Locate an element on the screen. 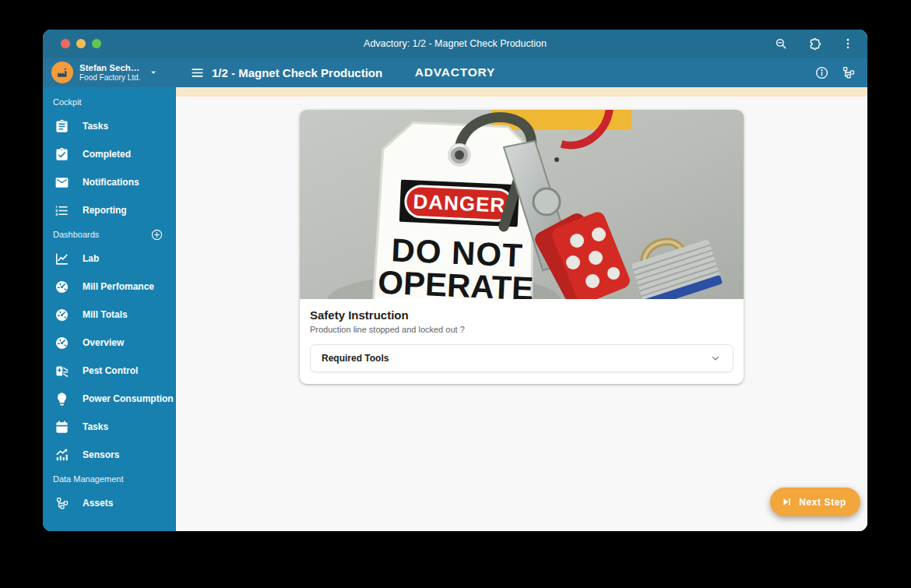  sidebar-item-label: Power Consumption is located at coordinates (128, 399).